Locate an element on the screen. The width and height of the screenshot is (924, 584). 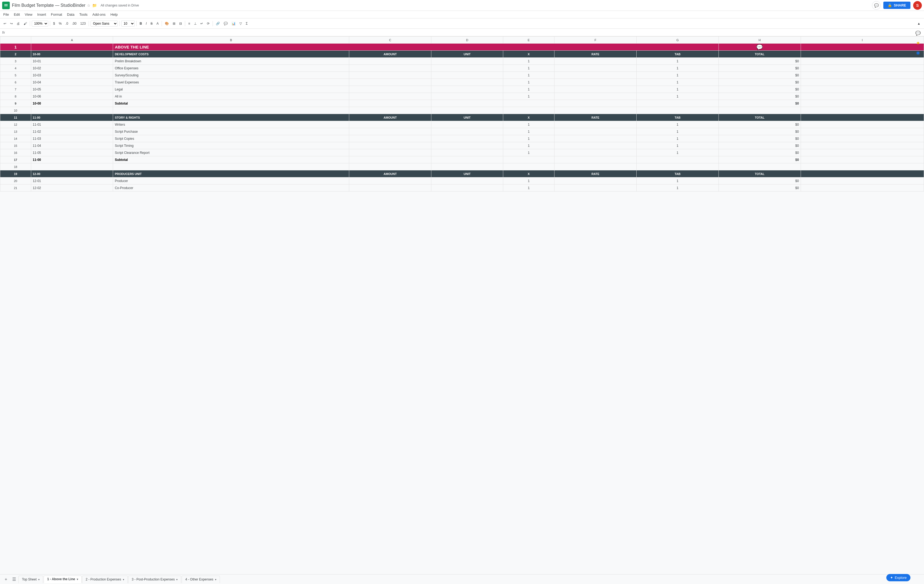
menu-edit: Edit is located at coordinates (17, 15).